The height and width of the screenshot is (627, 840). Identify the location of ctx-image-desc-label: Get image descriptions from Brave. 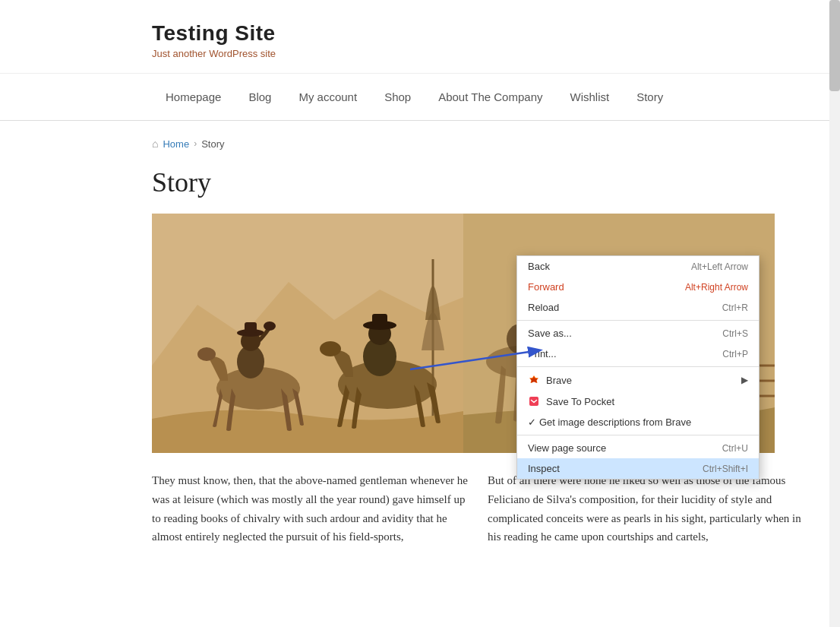
(644, 423).